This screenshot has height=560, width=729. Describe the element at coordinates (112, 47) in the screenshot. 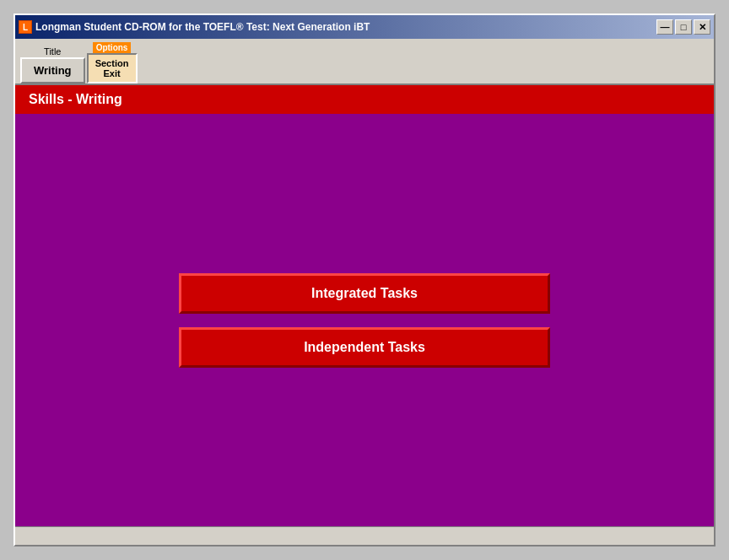

I see `options-label: Options` at that location.